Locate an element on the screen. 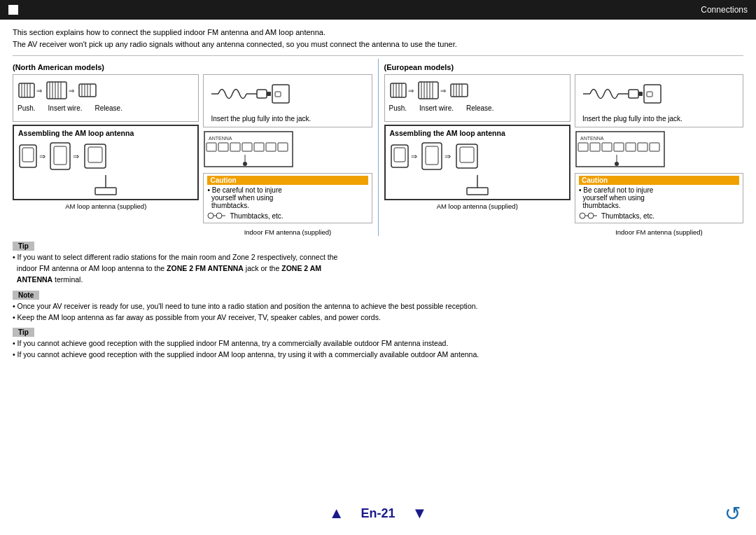 The height and width of the screenshot is (535, 756). header-bar: Connections is located at coordinates (378, 10).